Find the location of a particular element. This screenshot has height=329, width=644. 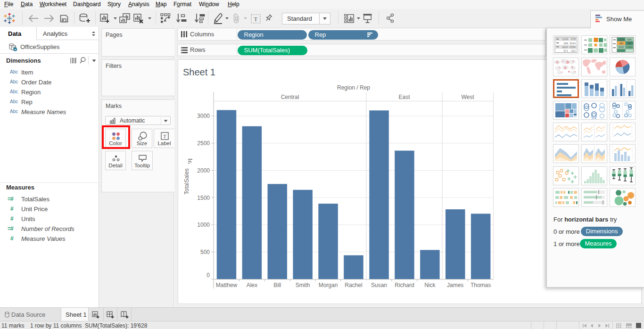

svg-text: 678 is located at coordinates (573, 39).